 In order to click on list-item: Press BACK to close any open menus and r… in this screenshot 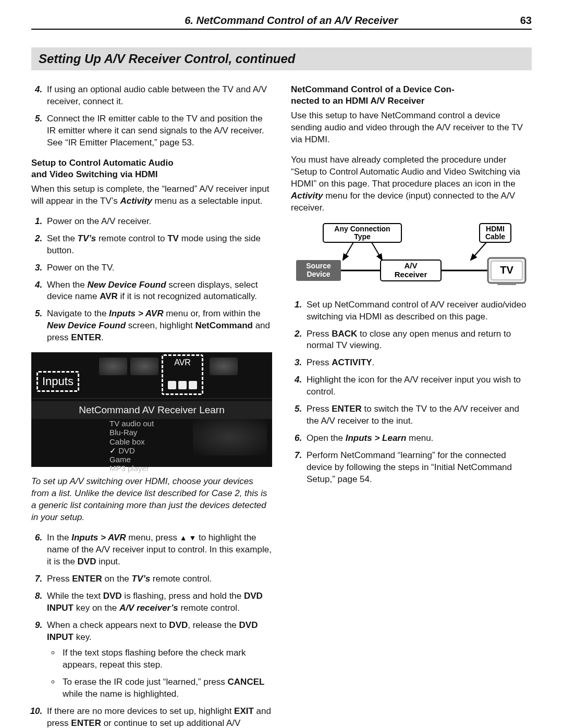, I will do `click(418, 340)`.